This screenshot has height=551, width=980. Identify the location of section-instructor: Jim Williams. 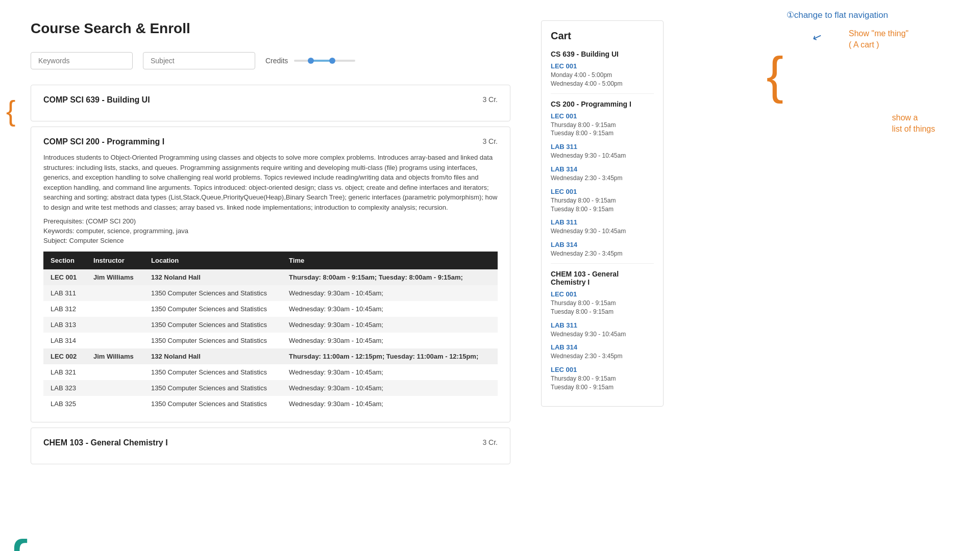
(115, 278).